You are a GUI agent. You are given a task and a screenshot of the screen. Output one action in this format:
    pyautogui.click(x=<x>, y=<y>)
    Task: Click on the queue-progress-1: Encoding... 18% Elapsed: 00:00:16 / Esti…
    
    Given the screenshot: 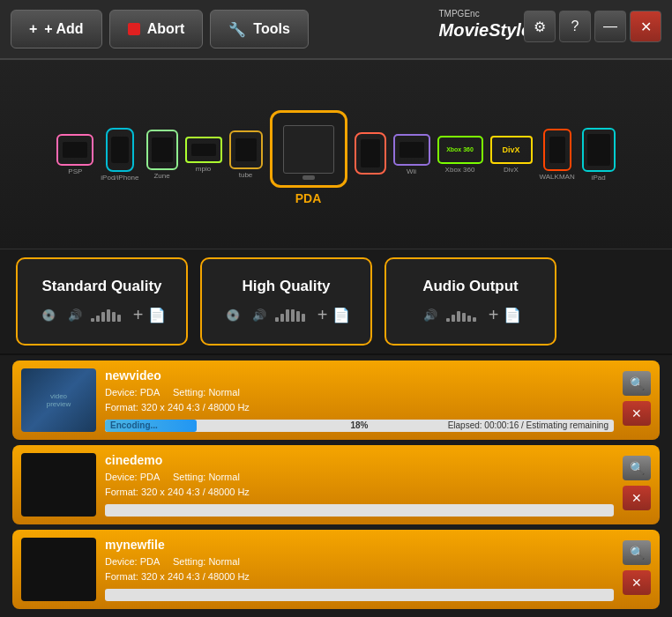 What is the action you would take?
    pyautogui.click(x=360, y=426)
    